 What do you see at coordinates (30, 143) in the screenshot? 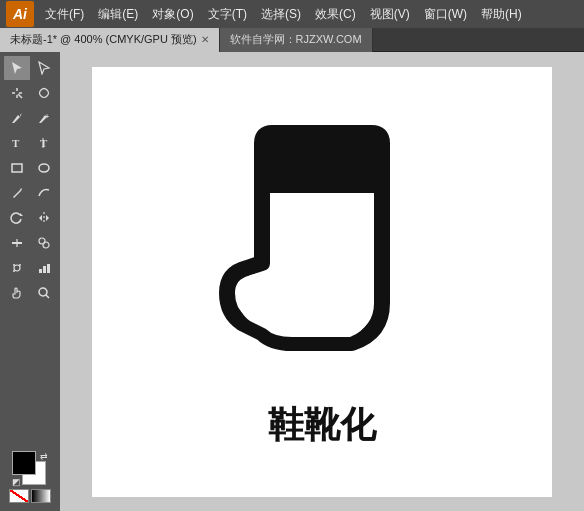
I see `tool-row-4: T T` at bounding box center [30, 143].